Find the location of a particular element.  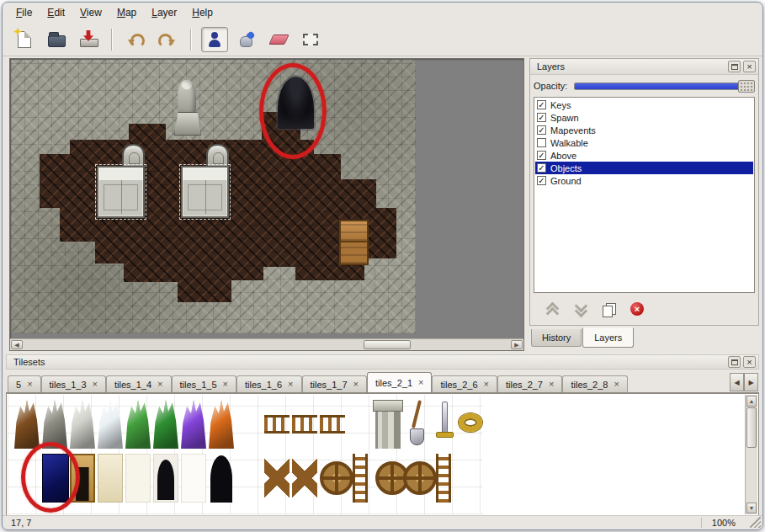

tileset-tile-arch-light is located at coordinates (166, 478).